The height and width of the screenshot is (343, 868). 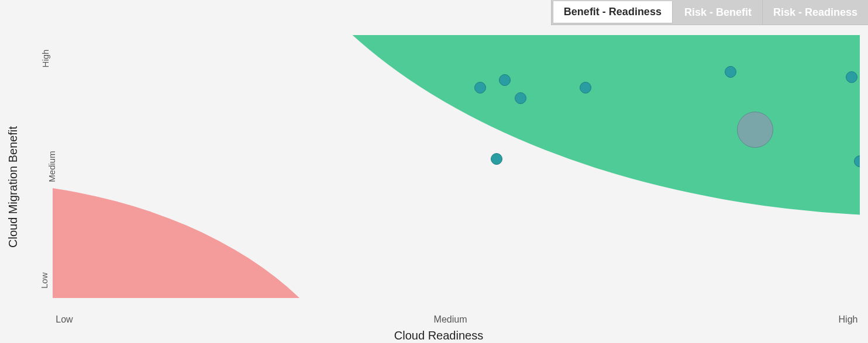 I want to click on y-tick-low: Low, so click(x=44, y=280).